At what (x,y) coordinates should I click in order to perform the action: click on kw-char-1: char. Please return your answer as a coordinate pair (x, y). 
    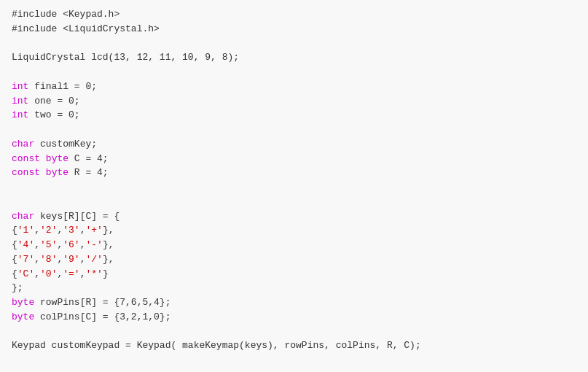
    Looking at the image, I should click on (23, 144).